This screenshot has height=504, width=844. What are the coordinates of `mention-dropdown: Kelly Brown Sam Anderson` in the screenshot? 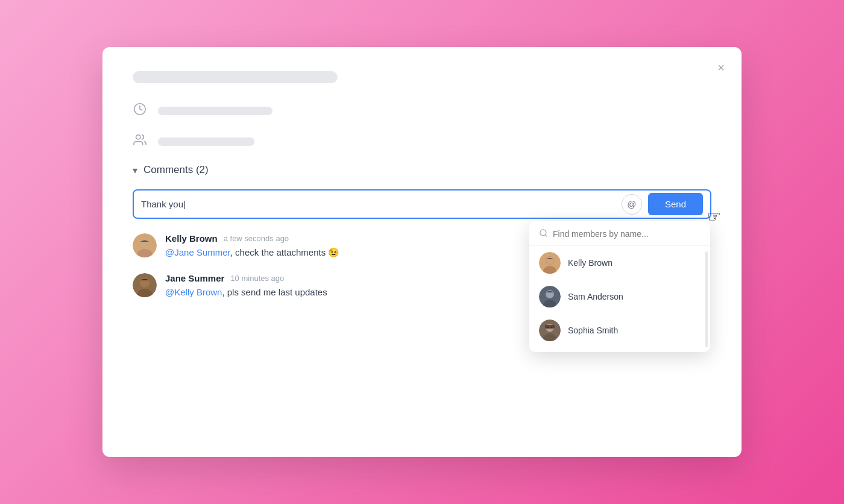 It's located at (620, 287).